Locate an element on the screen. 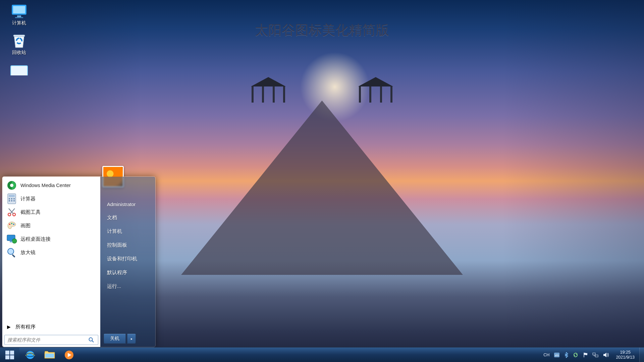 This screenshot has height=362, width=644. start-program-snipping-tool: 截图工具 is located at coordinates (51, 212).